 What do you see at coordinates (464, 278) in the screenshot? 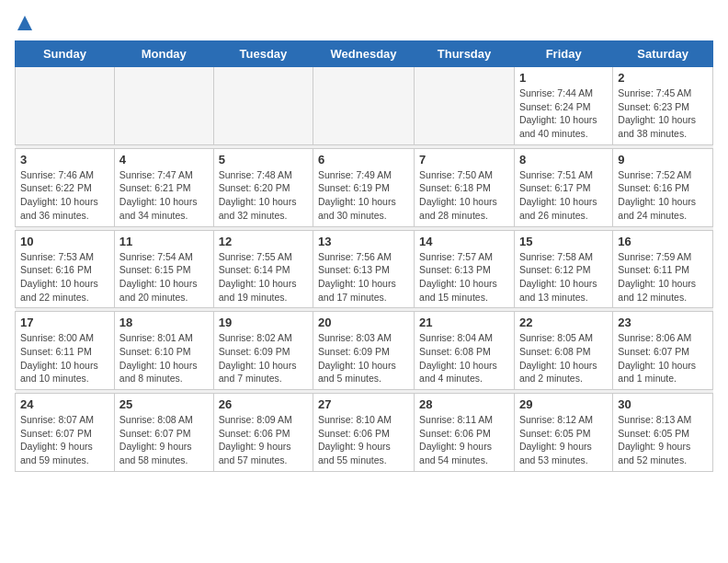
I see `day-info: Sunrise: 7:57 AMSunset: 6:13 PMDaylight:…` at bounding box center [464, 278].